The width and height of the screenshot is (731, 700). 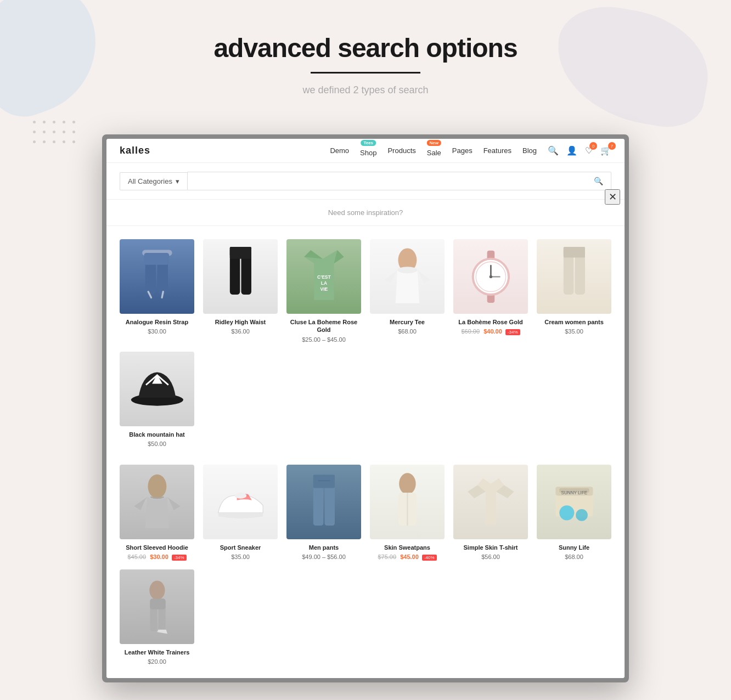 What do you see at coordinates (574, 547) in the screenshot?
I see `product-name-13: Sunny Life` at bounding box center [574, 547].